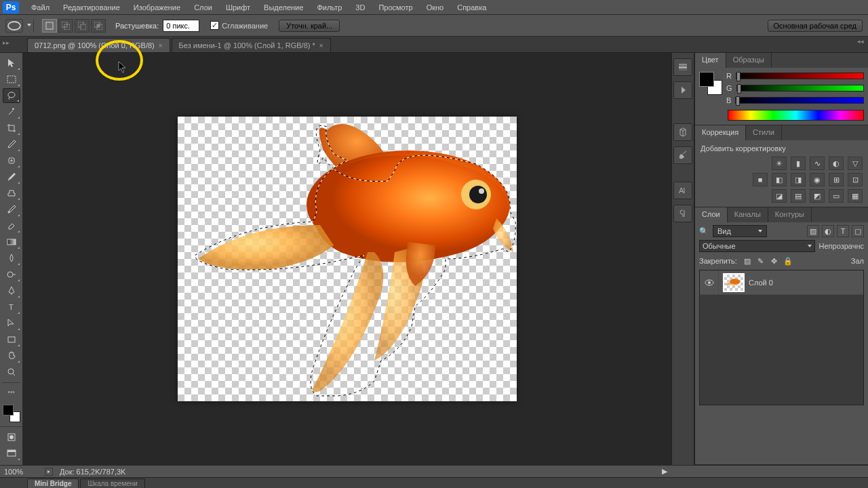 This screenshot has width=868, height=488. I want to click on menu-type: Шрифт, so click(238, 7).